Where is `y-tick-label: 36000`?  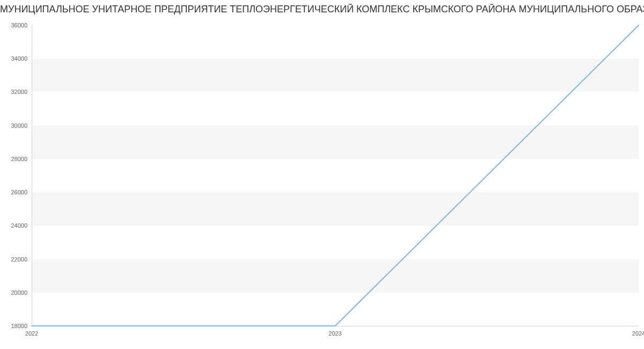
y-tick-label: 36000 is located at coordinates (21, 25).